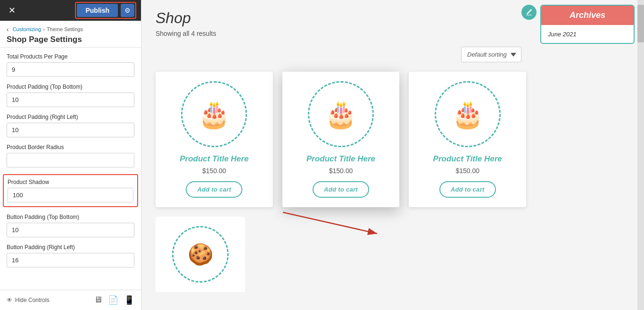 The width and height of the screenshot is (644, 310). What do you see at coordinates (71, 65) in the screenshot?
I see `field-total-products: Total Products Per Page` at bounding box center [71, 65].